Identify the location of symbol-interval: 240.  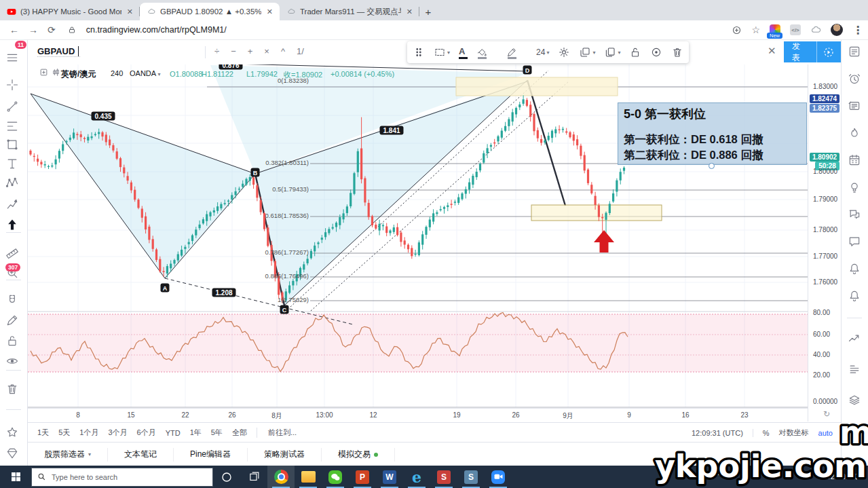
(117, 73).